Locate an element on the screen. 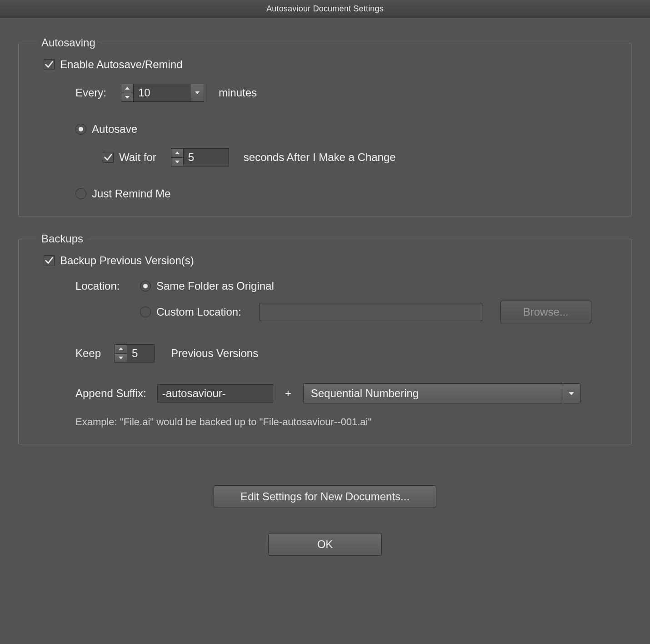  wait-row: Wait for 5 seconds After I Make a Change is located at coordinates (355, 157).